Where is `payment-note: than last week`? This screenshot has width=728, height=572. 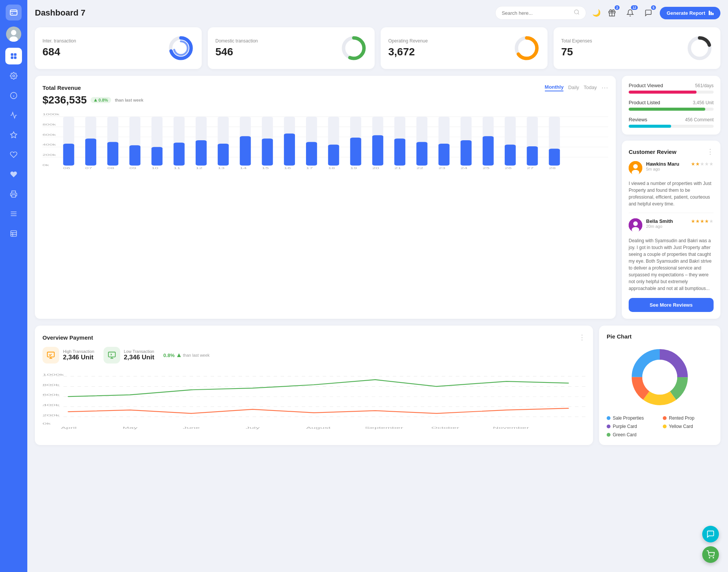 payment-note: than last week is located at coordinates (196, 355).